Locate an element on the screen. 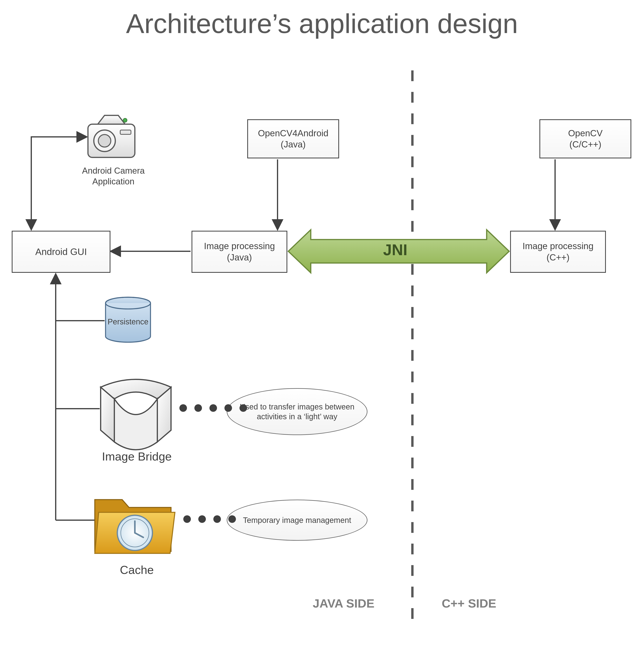  persistence-label: Persistence is located at coordinates (128, 322).